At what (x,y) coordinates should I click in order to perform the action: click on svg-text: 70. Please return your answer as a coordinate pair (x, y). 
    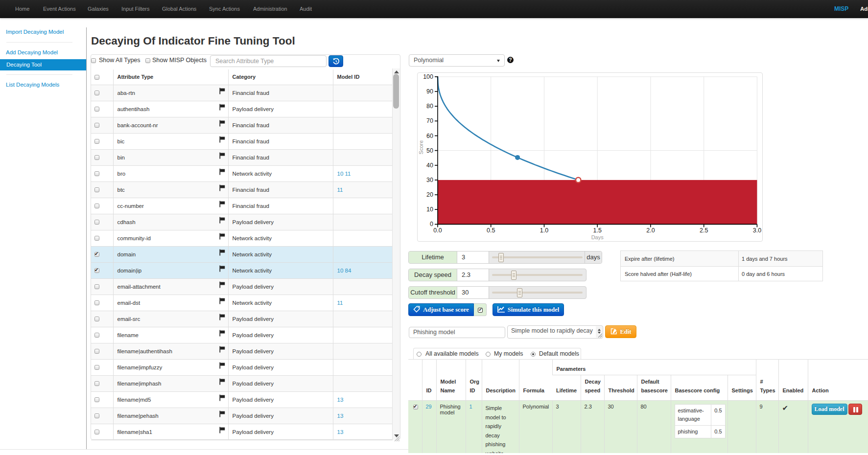
    Looking at the image, I should click on (430, 121).